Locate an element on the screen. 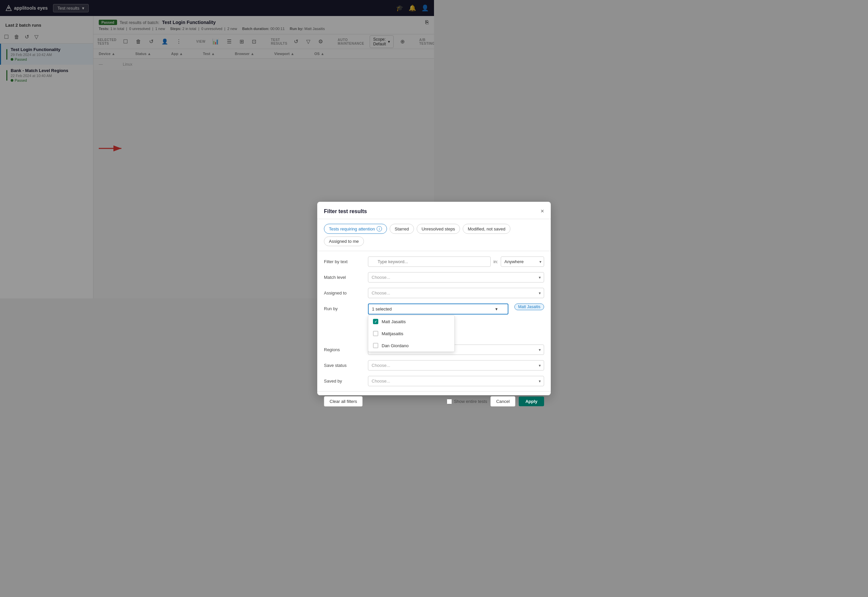 This screenshot has width=868, height=597. match-level-select: Choose... Strict Content Layout Exact is located at coordinates (401, 278).